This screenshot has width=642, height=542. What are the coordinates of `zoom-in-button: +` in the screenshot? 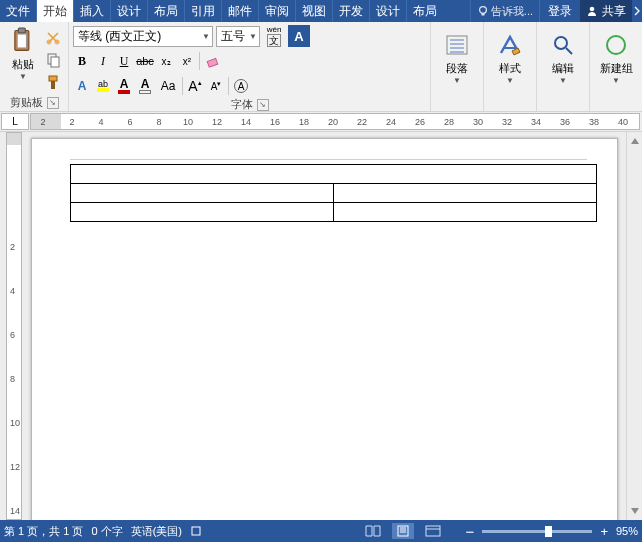 It's located at (604, 532).